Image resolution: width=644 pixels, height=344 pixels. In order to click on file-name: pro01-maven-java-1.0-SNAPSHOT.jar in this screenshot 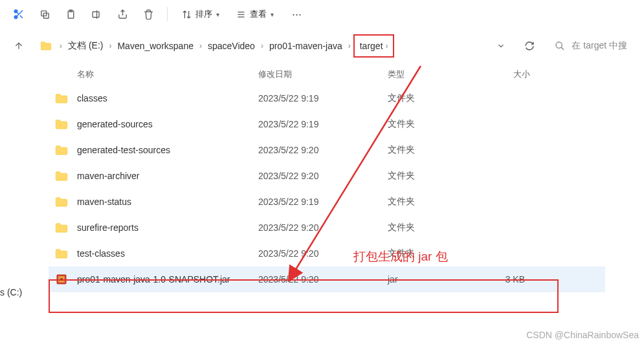, I will do `click(168, 279)`.